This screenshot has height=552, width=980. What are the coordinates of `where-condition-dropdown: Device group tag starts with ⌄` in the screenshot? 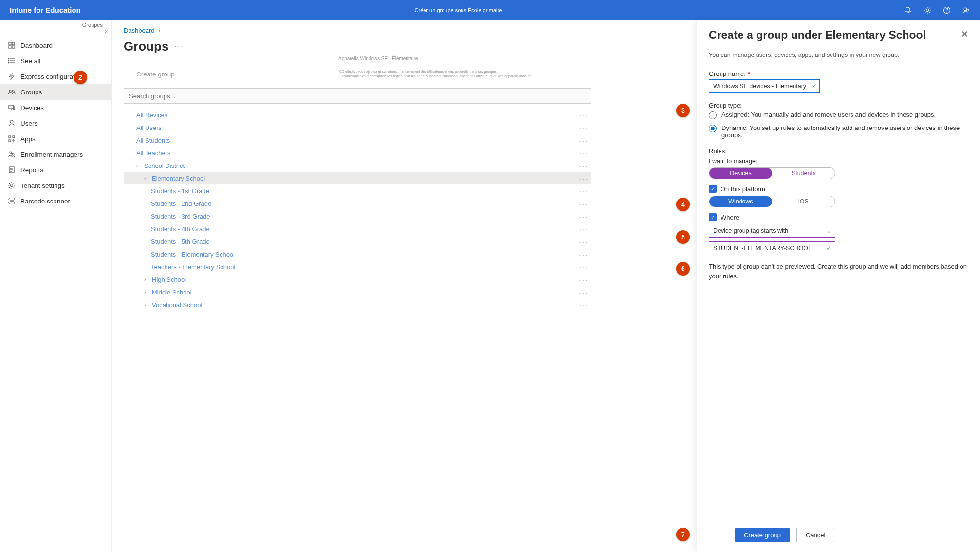 It's located at (772, 231).